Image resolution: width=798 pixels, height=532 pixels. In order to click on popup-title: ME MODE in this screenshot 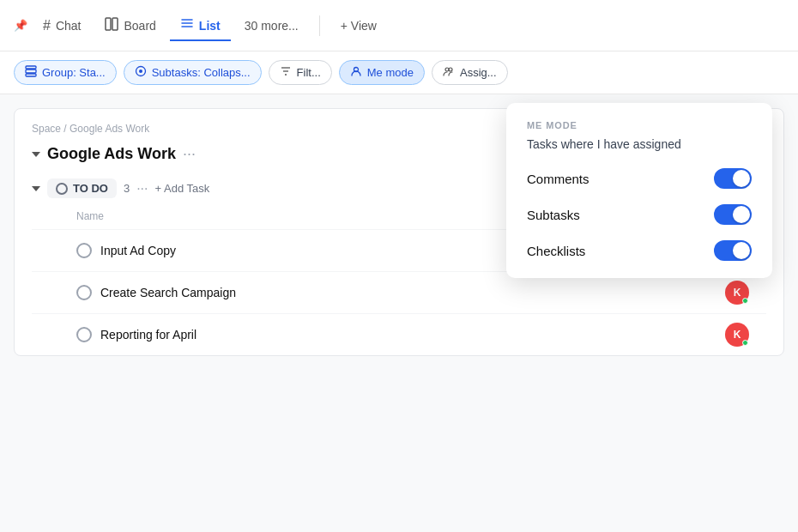, I will do `click(639, 125)`.